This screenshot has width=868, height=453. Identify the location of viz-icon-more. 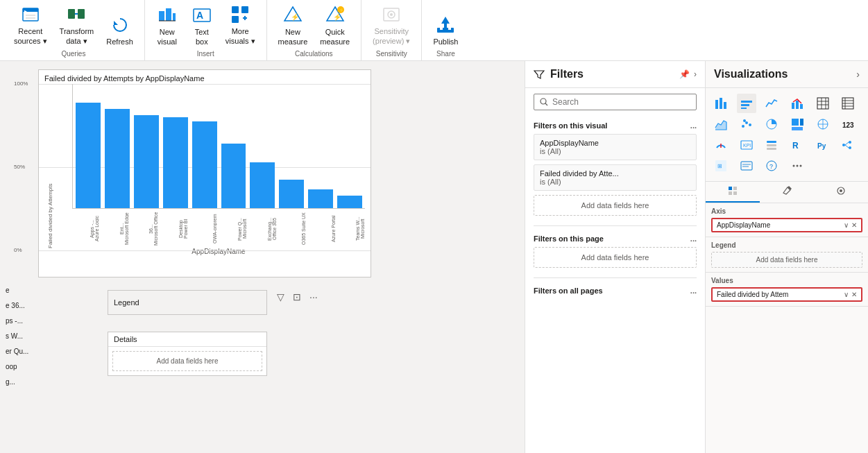
(797, 166).